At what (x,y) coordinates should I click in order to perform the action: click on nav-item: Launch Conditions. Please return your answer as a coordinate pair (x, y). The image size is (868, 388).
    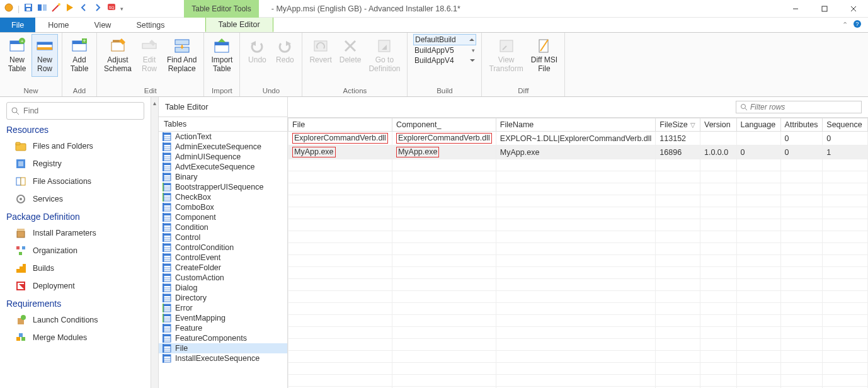
    Looking at the image, I should click on (76, 320).